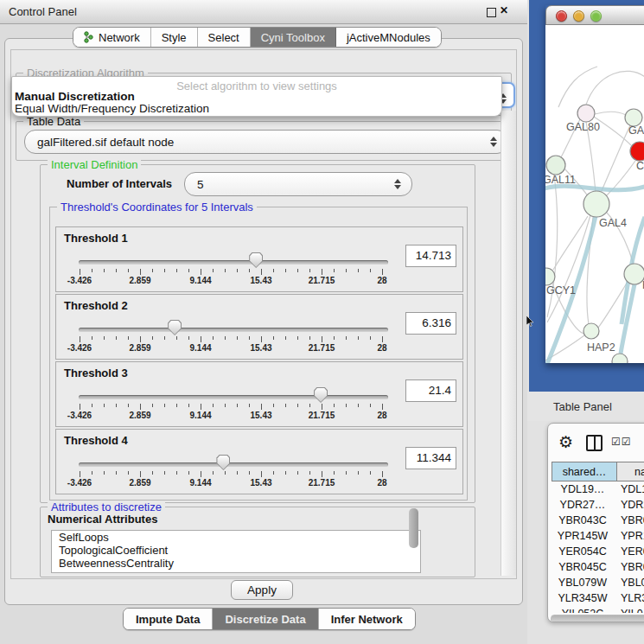 Image resolution: width=644 pixels, height=644 pixels. I want to click on table-hscrollbar-thumb, so click(597, 619).